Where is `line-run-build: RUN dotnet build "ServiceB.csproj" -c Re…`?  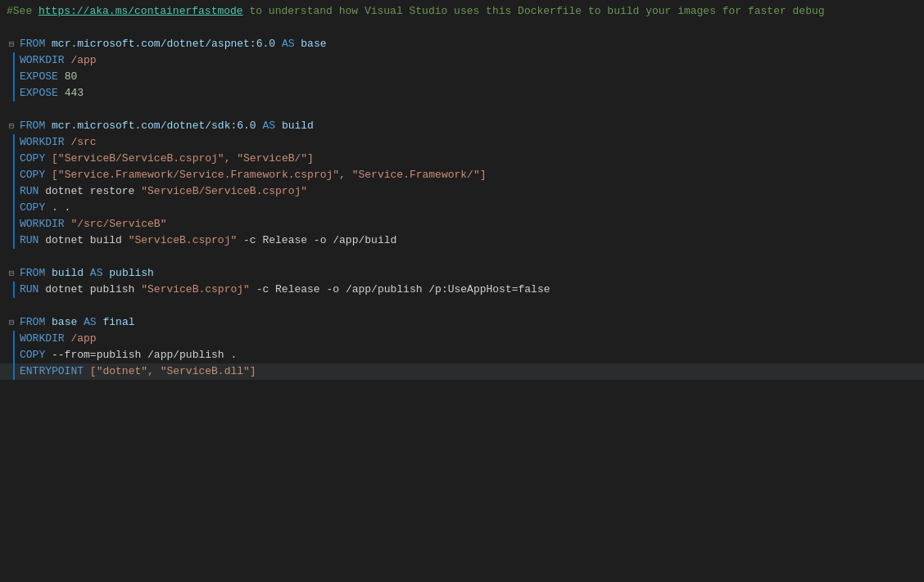
line-run-build: RUN dotnet build "ServiceB.csproj" -c Re… is located at coordinates (462, 241).